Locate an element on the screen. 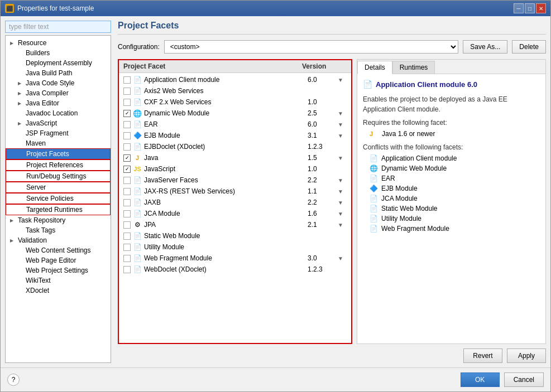 This screenshot has width=551, height=392. sidebar-item-java-code-style: ▶ Java Code Style is located at coordinates (58, 83).